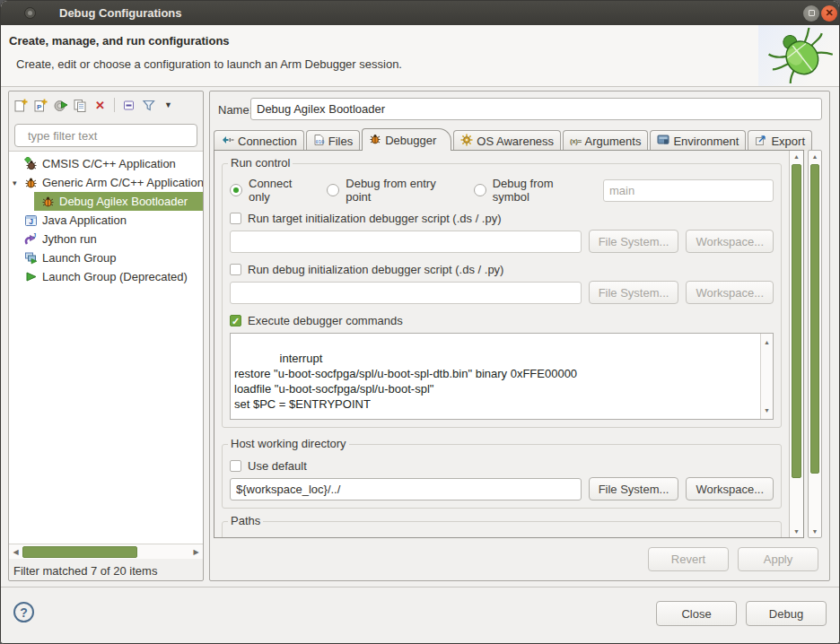  Describe the element at coordinates (502, 377) in the screenshot. I see `debugger-commands-textarea: interrupt restore "u-boot-socfpga/spl/u-…` at that location.